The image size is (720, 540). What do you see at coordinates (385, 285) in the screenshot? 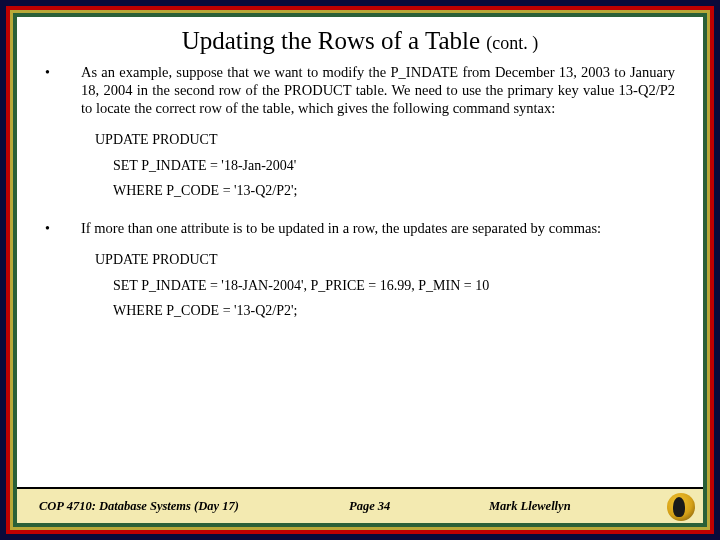
I see `code-block-2: UPDATE PRODUCT SET P_INDATE = '18-JAN-20…` at bounding box center [385, 285].